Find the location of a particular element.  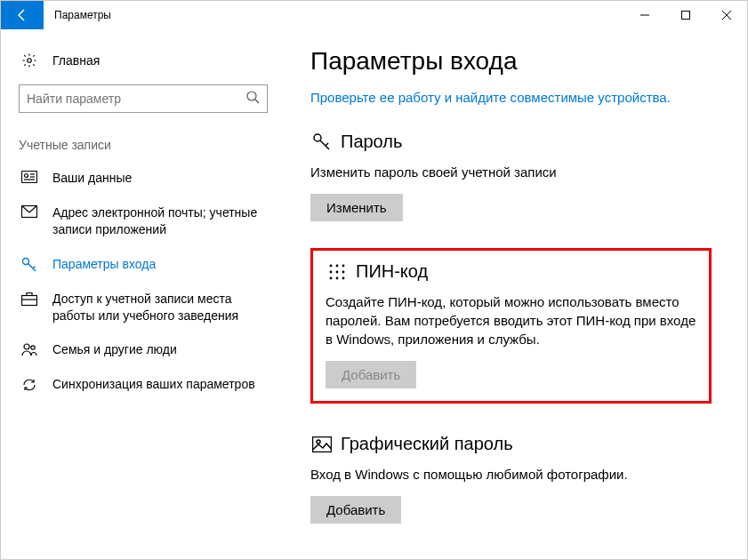

minimize-button is located at coordinates (645, 15).